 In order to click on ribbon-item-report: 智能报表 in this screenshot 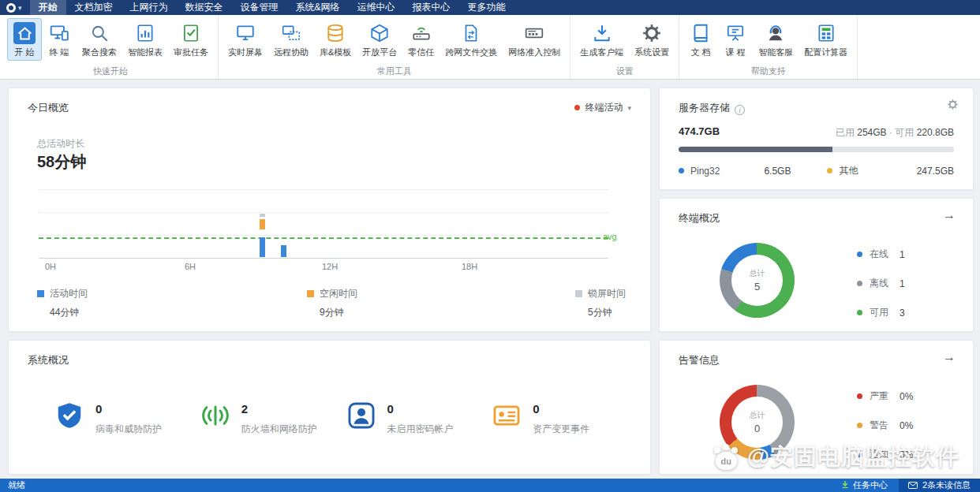, I will do `click(145, 39)`.